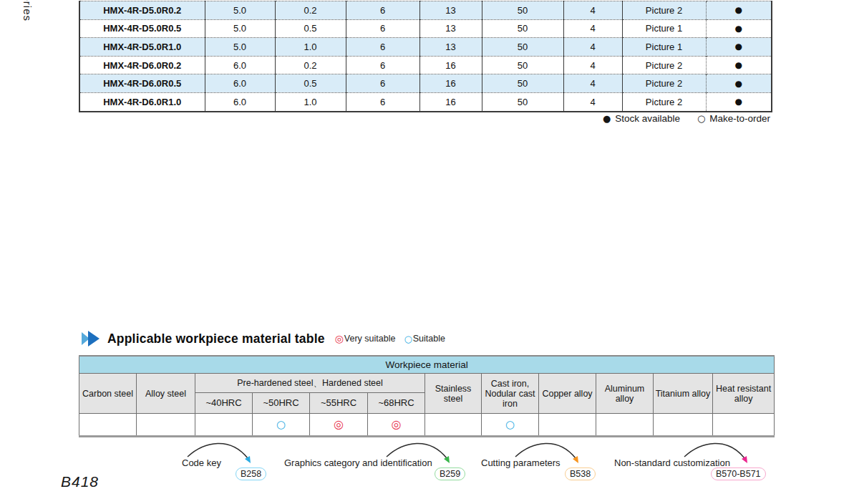 The image size is (849, 504). What do you see at coordinates (425, 102) in the screenshot?
I see `table-row: HMX-4R-D6.0R1.0 6.0 1.0 6 16 50 4 Pictur…` at bounding box center [425, 102].